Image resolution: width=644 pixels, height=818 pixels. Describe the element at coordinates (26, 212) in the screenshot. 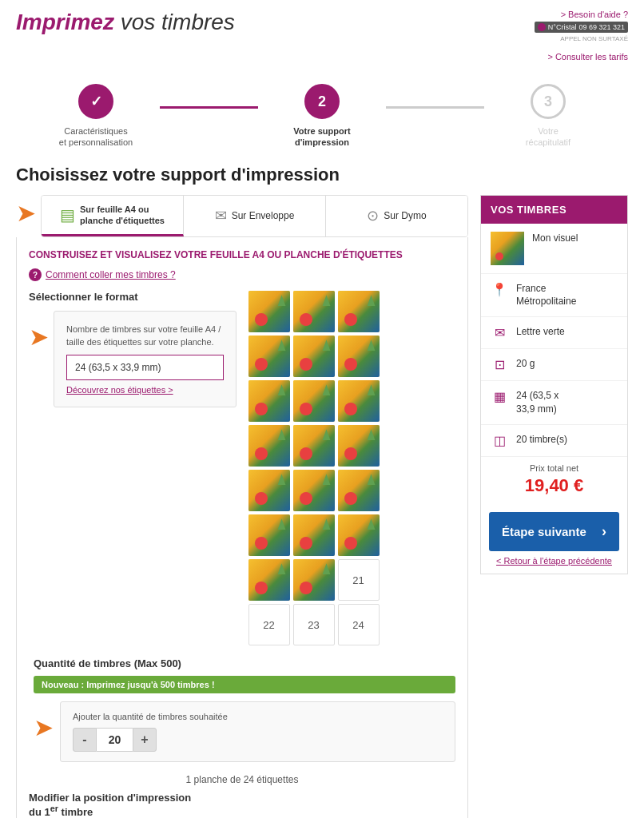

I see `arrow-icon-tab: ➤` at that location.